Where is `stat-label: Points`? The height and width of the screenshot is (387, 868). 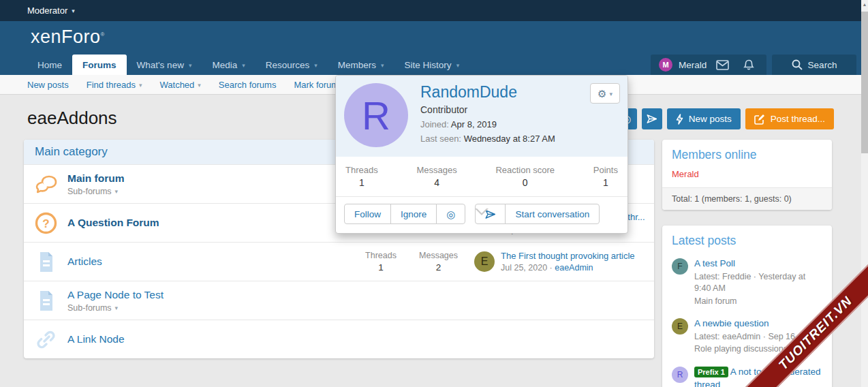
stat-label: Points is located at coordinates (606, 170).